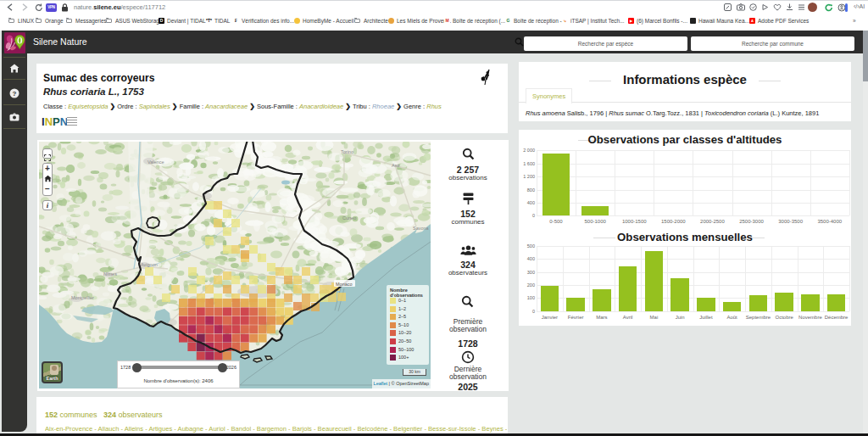  What do you see at coordinates (421, 228) in the screenshot?
I see `svg-text: Savona` at bounding box center [421, 228].